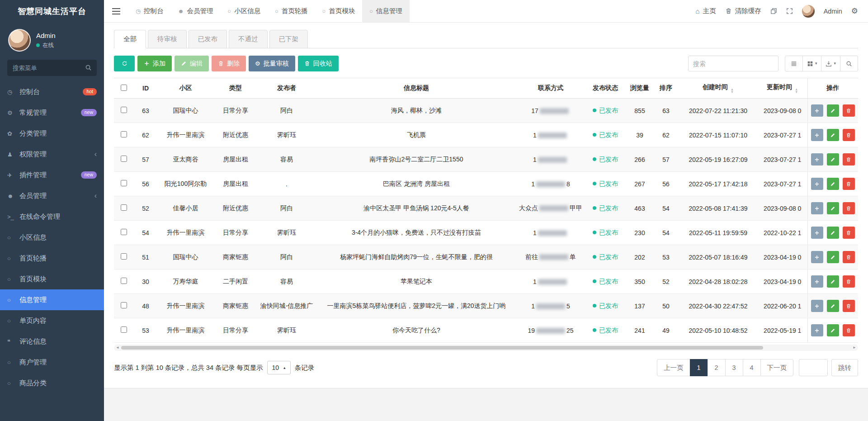 The height and width of the screenshot is (421, 868). I want to click on page-size-select: 10▴, so click(279, 368).